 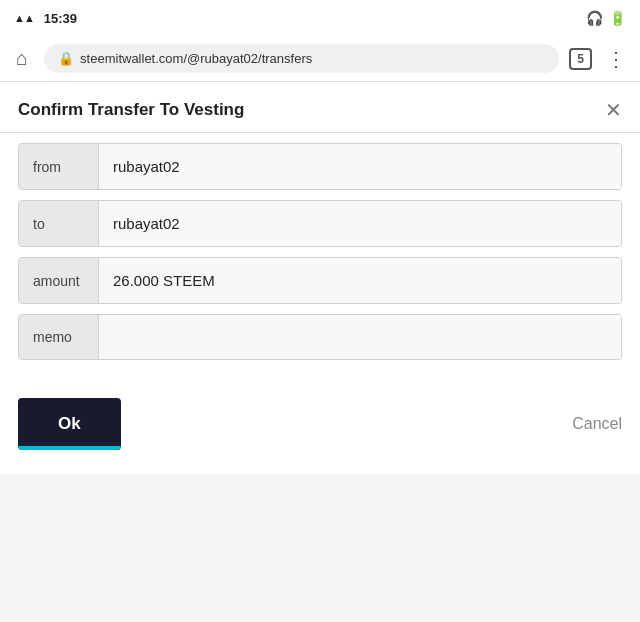 What do you see at coordinates (46, 18) in the screenshot?
I see `status-left: ▲▲ 15:39` at bounding box center [46, 18].